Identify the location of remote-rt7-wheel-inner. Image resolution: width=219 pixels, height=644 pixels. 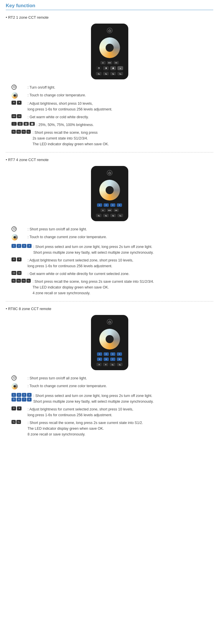
(110, 190).